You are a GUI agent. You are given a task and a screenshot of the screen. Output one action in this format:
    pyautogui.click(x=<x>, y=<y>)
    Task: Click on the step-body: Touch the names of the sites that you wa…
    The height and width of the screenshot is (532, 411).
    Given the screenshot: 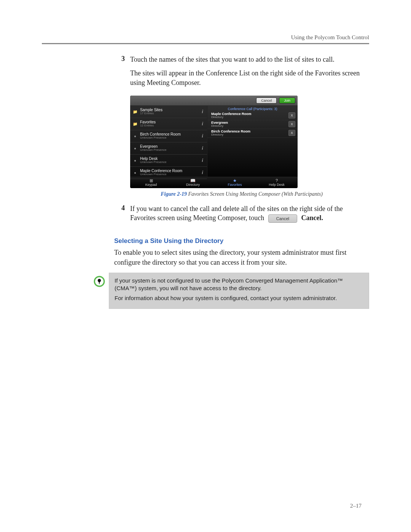 What is the action you would take?
    pyautogui.click(x=250, y=73)
    